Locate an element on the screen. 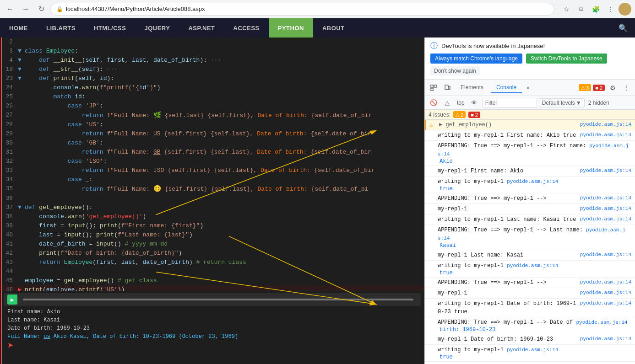  nav-access: ACCESS is located at coordinates (246, 28).